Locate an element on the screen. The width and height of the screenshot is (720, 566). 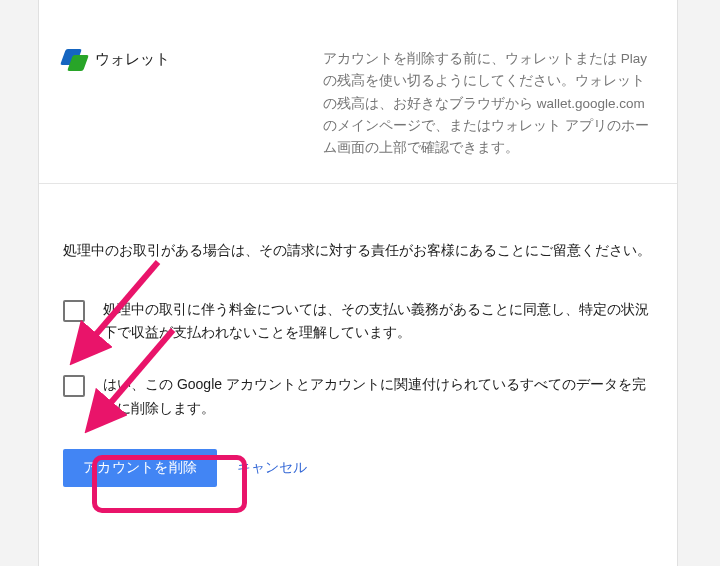
confirmation-row-2: はい、この Google アカウントとアカウントに関連付けられているすべてのデー… is located at coordinates (358, 397).